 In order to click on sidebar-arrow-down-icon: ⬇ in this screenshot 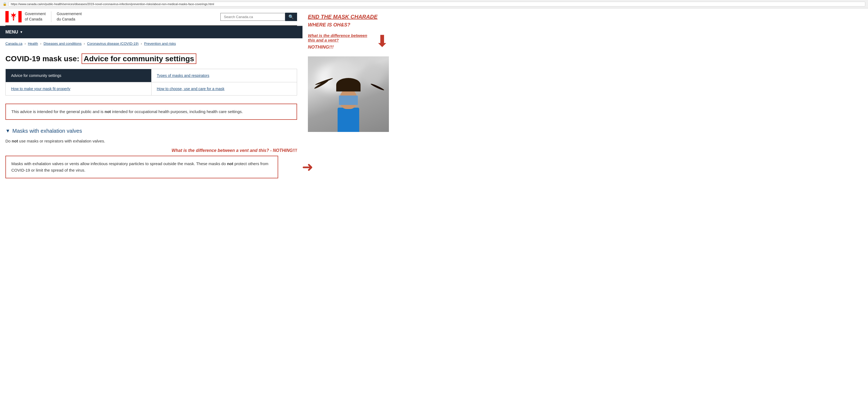, I will do `click(382, 41)`.